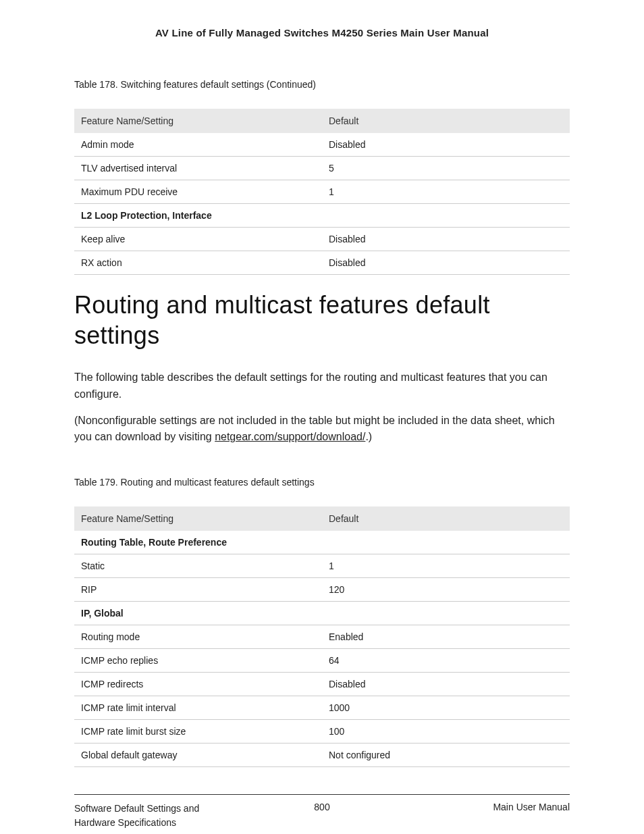  I want to click on feature-name-cell: TLV advertised interval, so click(198, 169).